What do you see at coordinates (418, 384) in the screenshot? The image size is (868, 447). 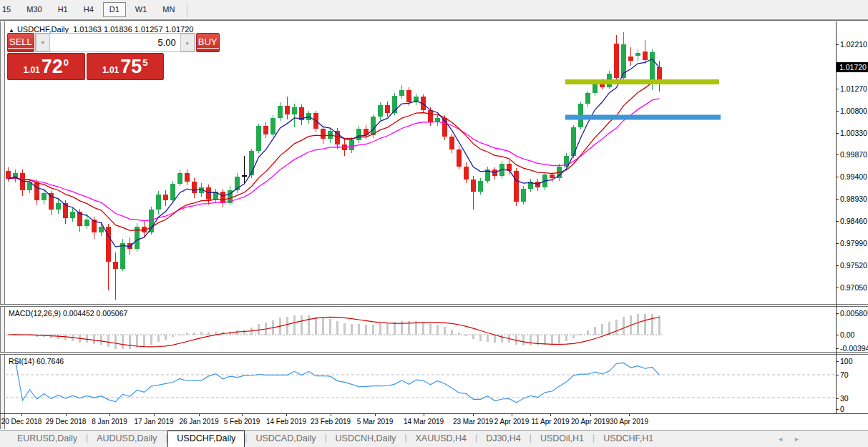 I see `rsi-indicator-canvas` at bounding box center [418, 384].